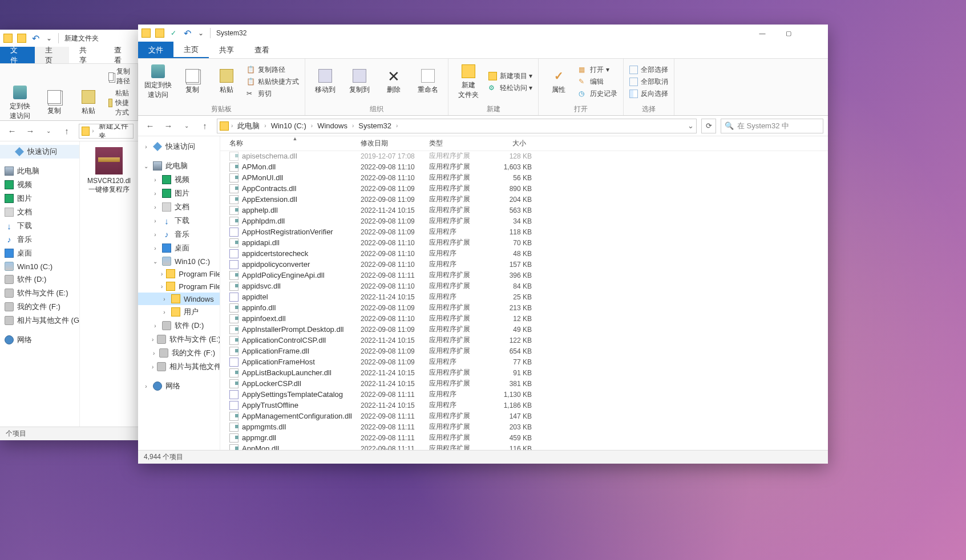 The height and width of the screenshot is (560, 966). Describe the element at coordinates (173, 33) in the screenshot. I see `qat-check-icon: ✓` at that location.